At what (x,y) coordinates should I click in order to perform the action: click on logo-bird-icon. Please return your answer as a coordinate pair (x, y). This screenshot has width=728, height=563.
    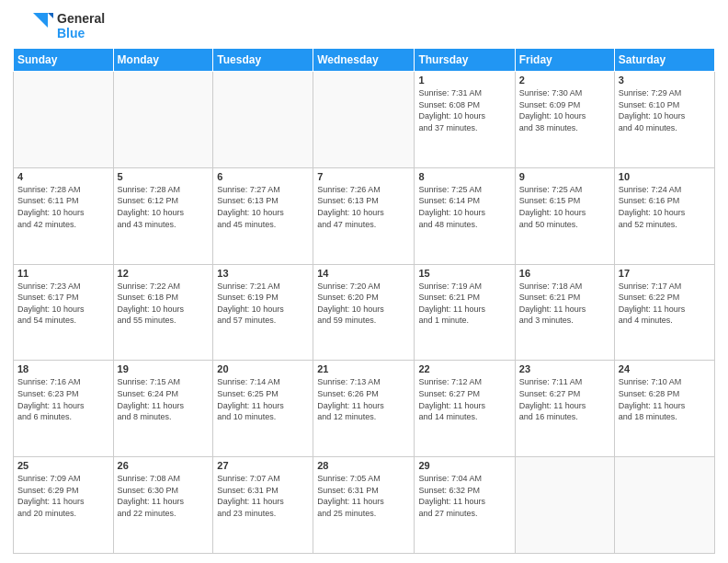
    Looking at the image, I should click on (33, 26).